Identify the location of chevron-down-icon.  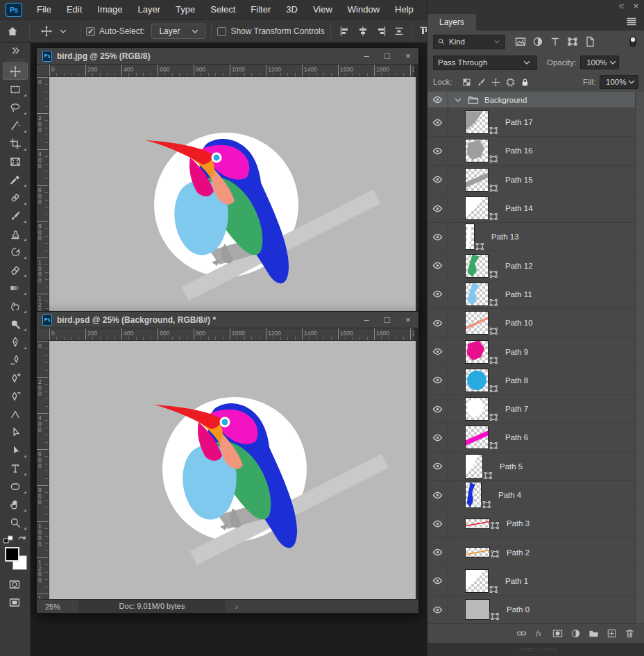
(66, 31).